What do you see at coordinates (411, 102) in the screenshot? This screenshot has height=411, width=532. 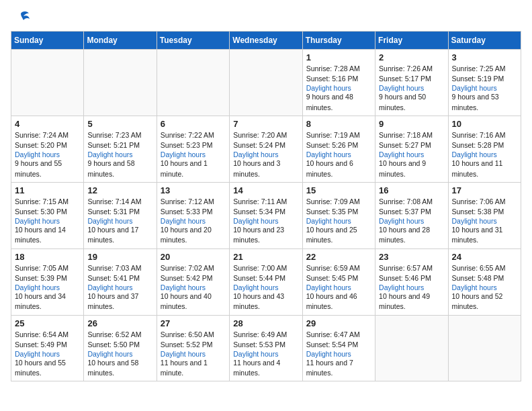 I see `daylight-info: 9 hours and 50 minutes.` at bounding box center [411, 102].